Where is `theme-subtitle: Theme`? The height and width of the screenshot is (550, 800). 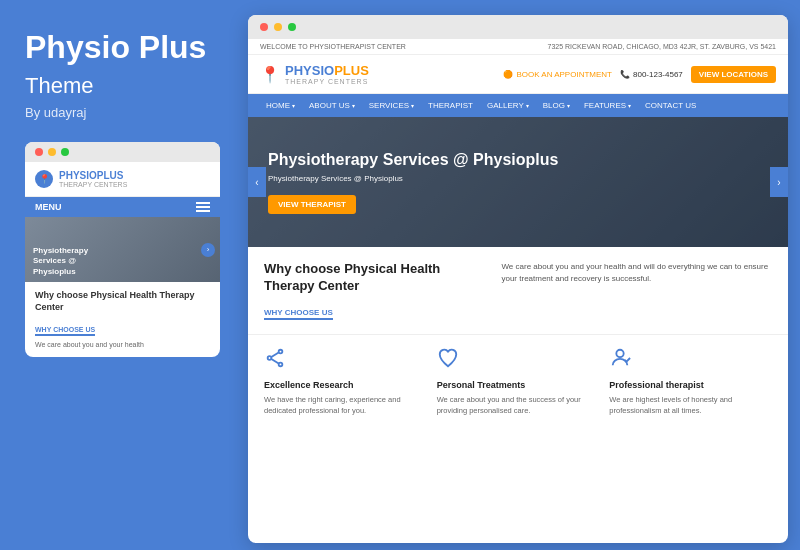 theme-subtitle: Theme is located at coordinates (122, 86).